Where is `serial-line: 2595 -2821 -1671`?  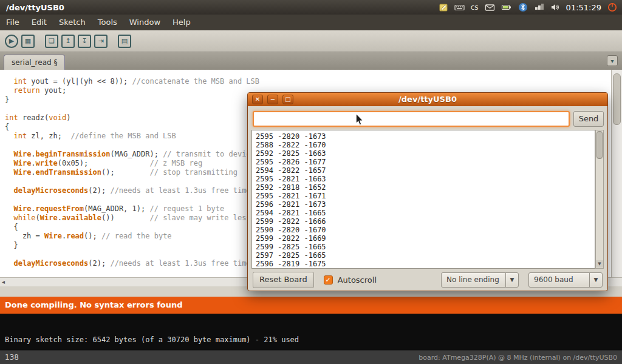 serial-line: 2595 -2821 -1671 is located at coordinates (423, 196).